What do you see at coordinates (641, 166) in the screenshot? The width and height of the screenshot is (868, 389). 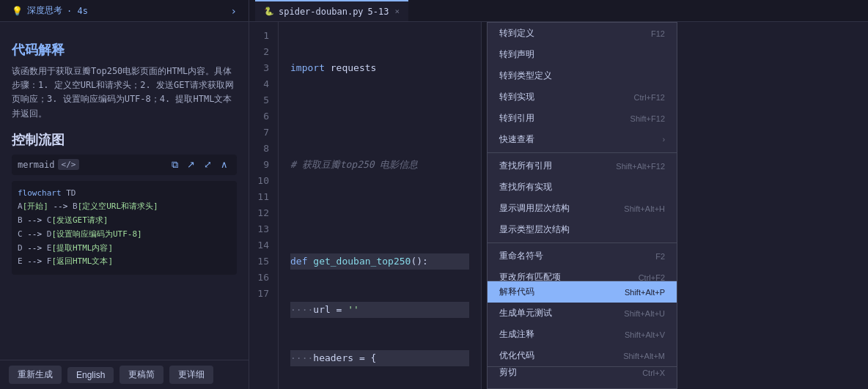 I see `menu-find-all-refs-shortcut: Shift+Alt+F12` at bounding box center [641, 166].